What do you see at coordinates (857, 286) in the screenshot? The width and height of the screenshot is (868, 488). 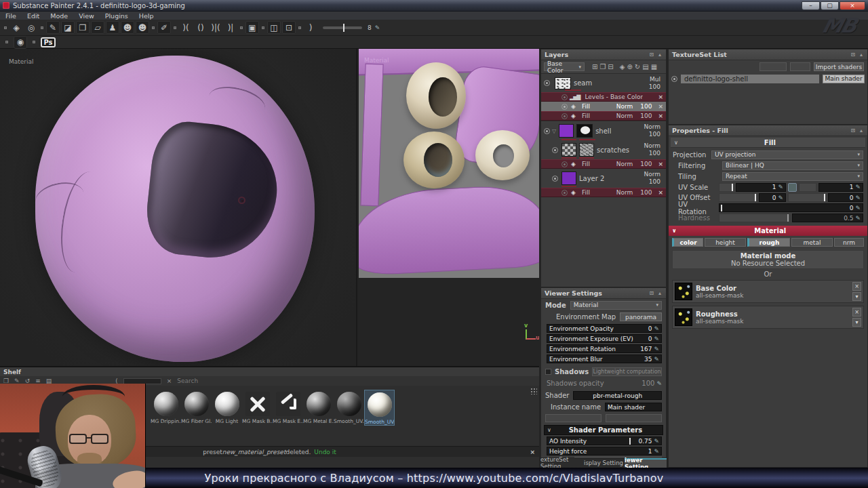 I see `clear-resource-icon: ×` at bounding box center [857, 286].